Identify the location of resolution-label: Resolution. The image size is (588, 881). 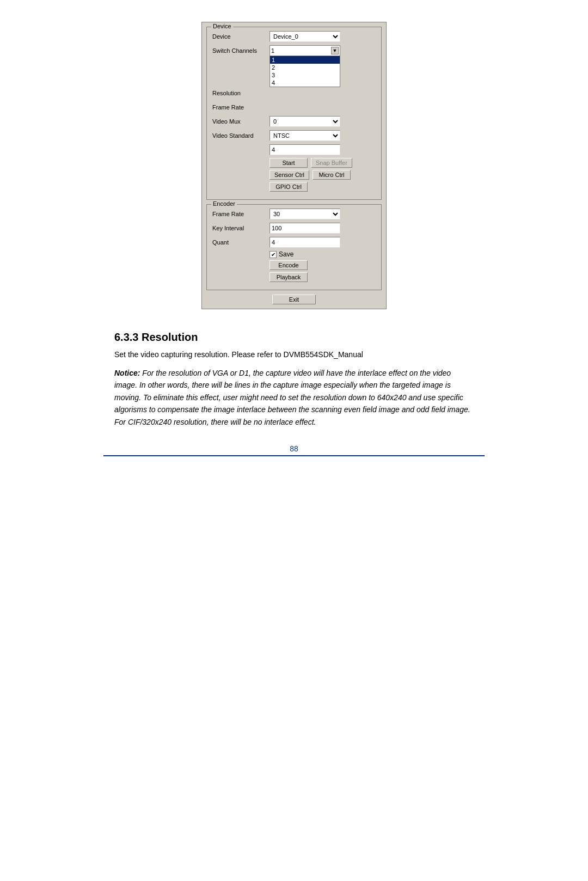
(241, 93).